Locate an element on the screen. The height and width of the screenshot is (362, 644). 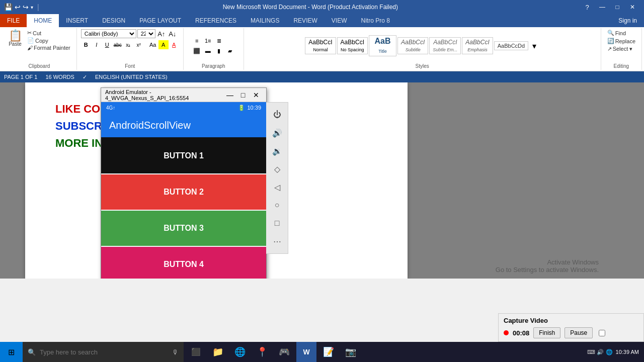
spell-icon: ✓ is located at coordinates (85, 77).